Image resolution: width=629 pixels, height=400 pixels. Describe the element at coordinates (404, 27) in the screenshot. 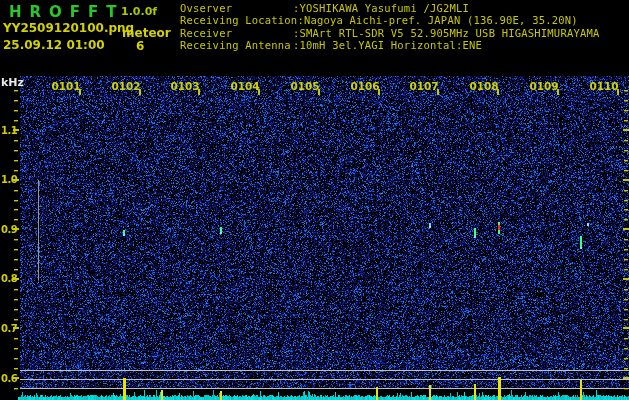

I see `observer-info-block: Ovserver:YOSHIKAWA Yasufumi /JG2MLIRecei…` at that location.